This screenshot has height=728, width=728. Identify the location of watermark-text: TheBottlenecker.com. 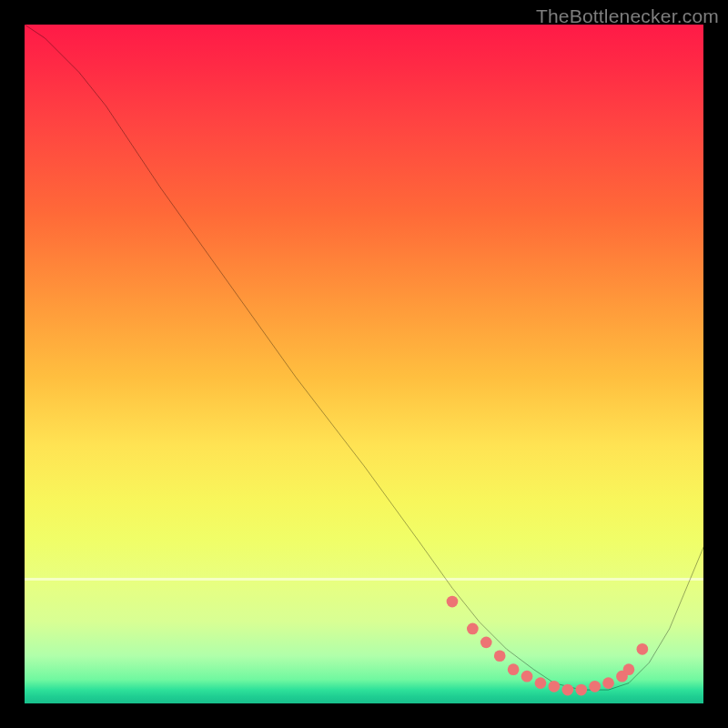
(628, 16).